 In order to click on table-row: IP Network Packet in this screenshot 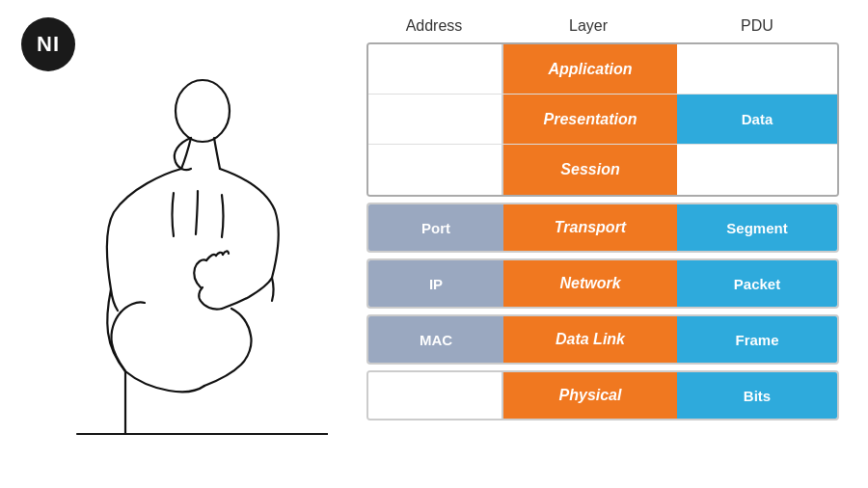, I will do `click(603, 284)`.